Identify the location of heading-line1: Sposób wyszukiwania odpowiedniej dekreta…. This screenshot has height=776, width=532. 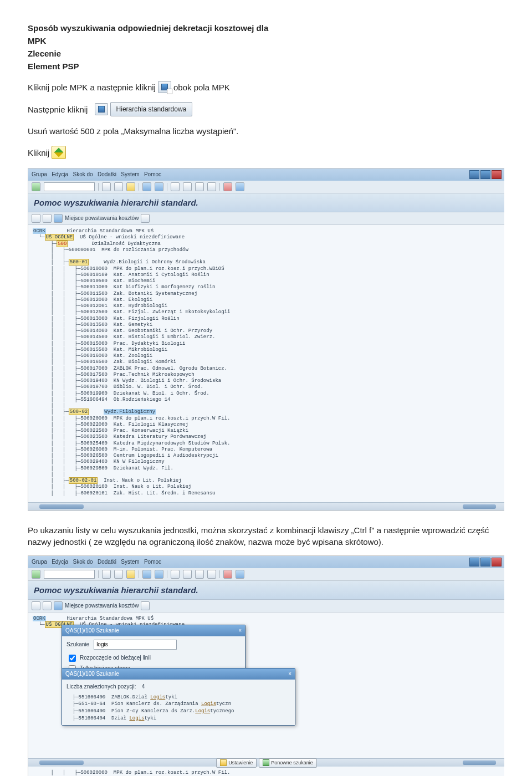
(266, 28).